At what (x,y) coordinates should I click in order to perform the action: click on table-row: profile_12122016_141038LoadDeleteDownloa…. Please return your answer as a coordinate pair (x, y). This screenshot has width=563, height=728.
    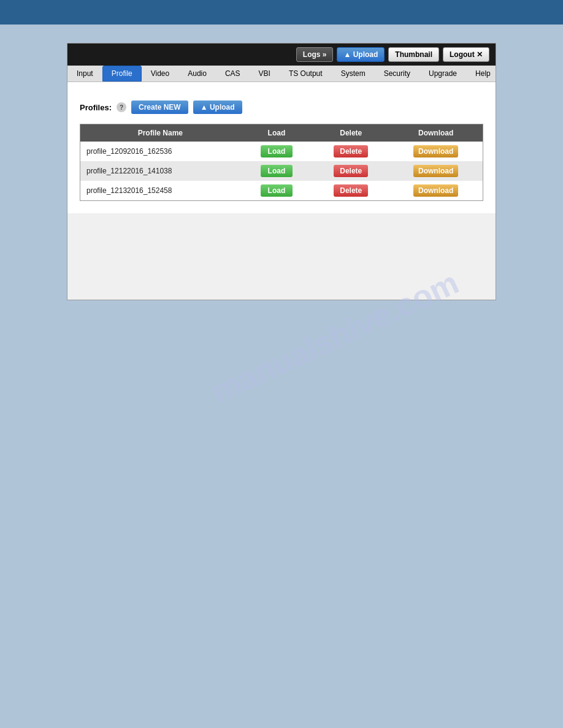
    Looking at the image, I should click on (282, 171).